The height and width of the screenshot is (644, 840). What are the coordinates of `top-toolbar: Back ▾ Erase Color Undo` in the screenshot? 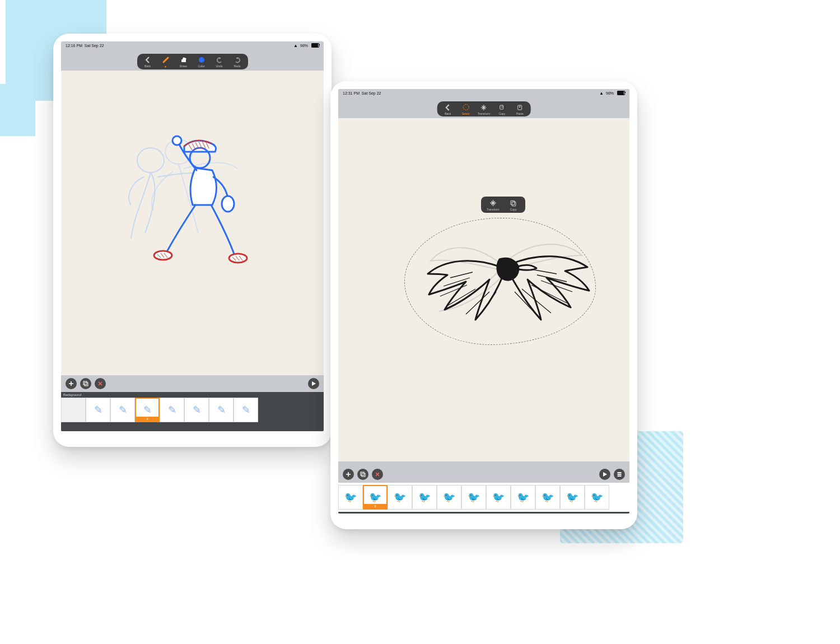 It's located at (193, 62).